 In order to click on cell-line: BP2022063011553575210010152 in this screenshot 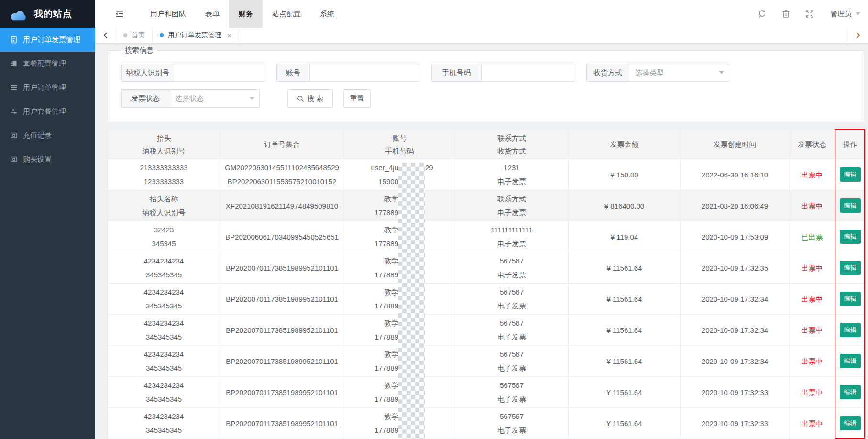, I will do `click(282, 182)`.